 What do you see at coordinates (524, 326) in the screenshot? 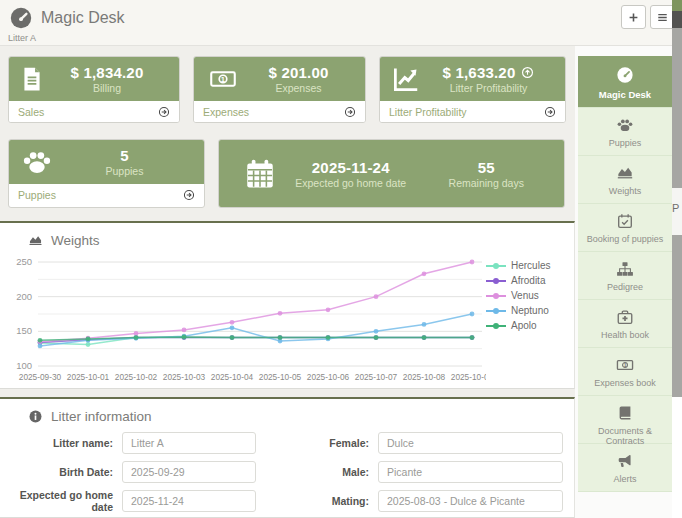
I see `legend-label: Apolo` at bounding box center [524, 326].